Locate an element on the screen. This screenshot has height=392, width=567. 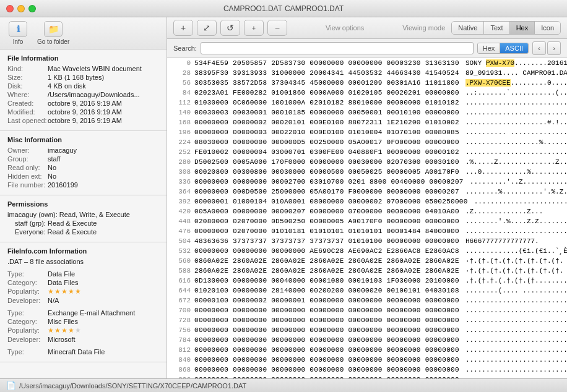
right-toolbar: + ⤢ ↺ + – View options Viewing mode Nati… is located at coordinates (367, 28).